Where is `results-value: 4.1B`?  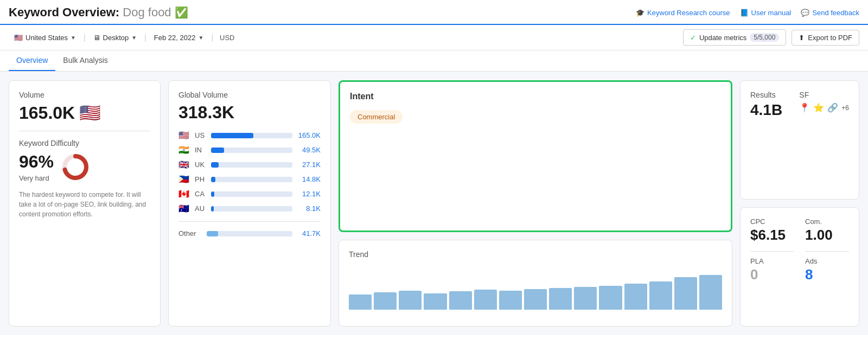
results-value: 4.1B is located at coordinates (775, 110).